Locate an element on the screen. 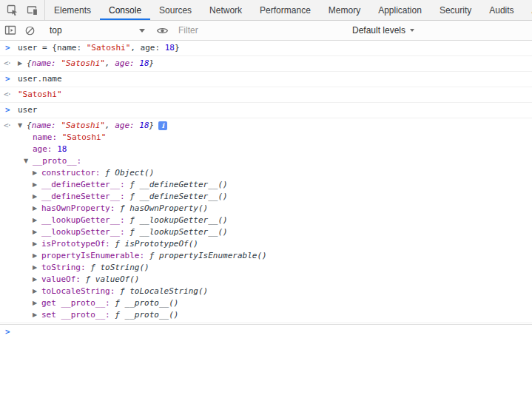  console-prompt-row: > is located at coordinates (266, 331).